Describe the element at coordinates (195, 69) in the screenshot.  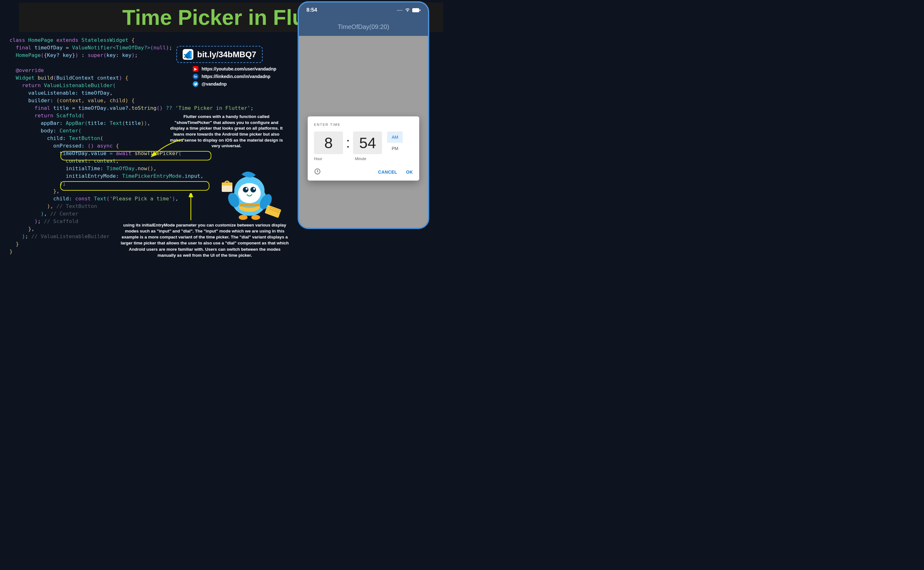
I see `youtube-icon: ▶` at that location.